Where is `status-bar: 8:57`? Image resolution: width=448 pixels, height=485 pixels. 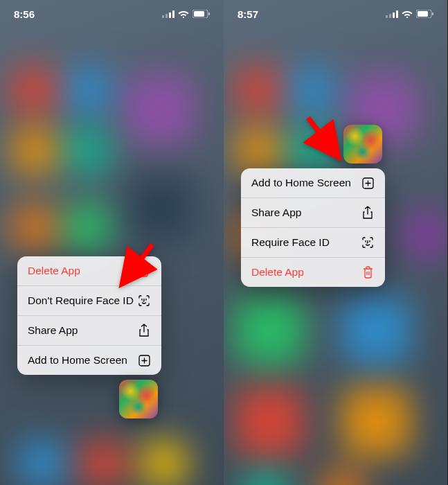
status-bar: 8:57 is located at coordinates (335, 14).